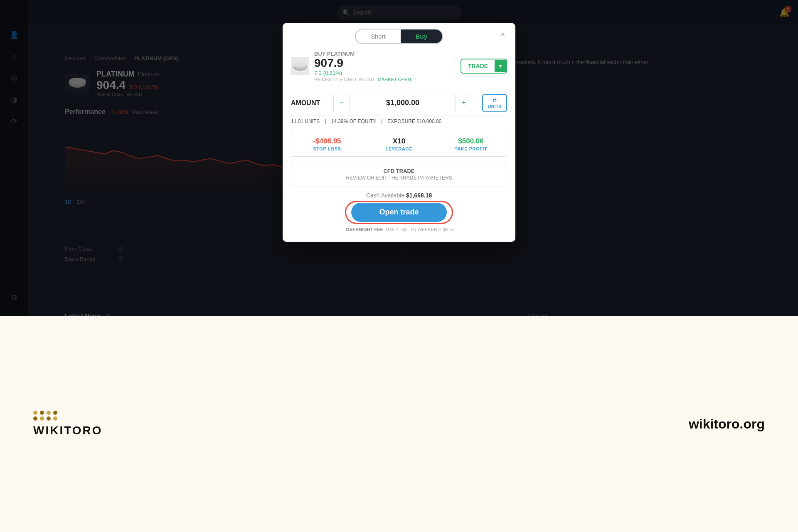  What do you see at coordinates (342, 103) in the screenshot?
I see `amount-decrease-button: −` at bounding box center [342, 103].